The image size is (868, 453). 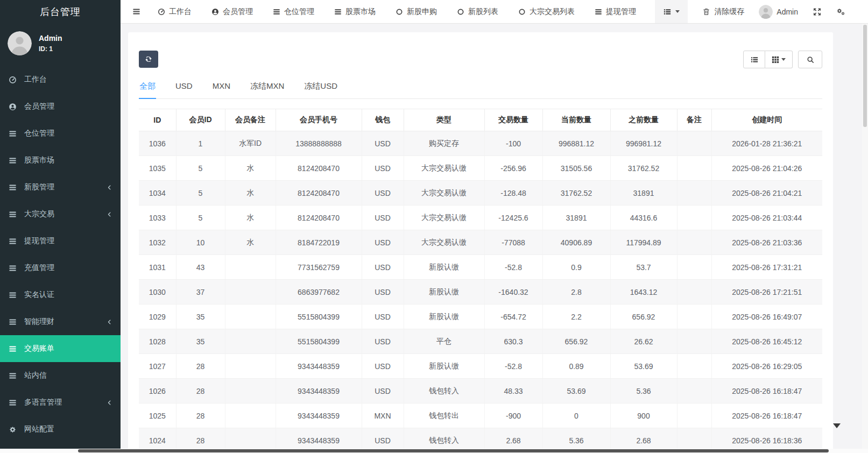 I want to click on sidebar-item-deposits: 充值管理, so click(x=60, y=268).